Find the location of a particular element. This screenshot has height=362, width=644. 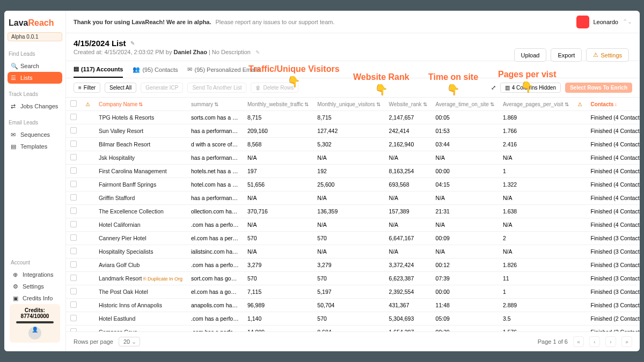

cell-rank: 1,654,207 is located at coordinates (408, 329).